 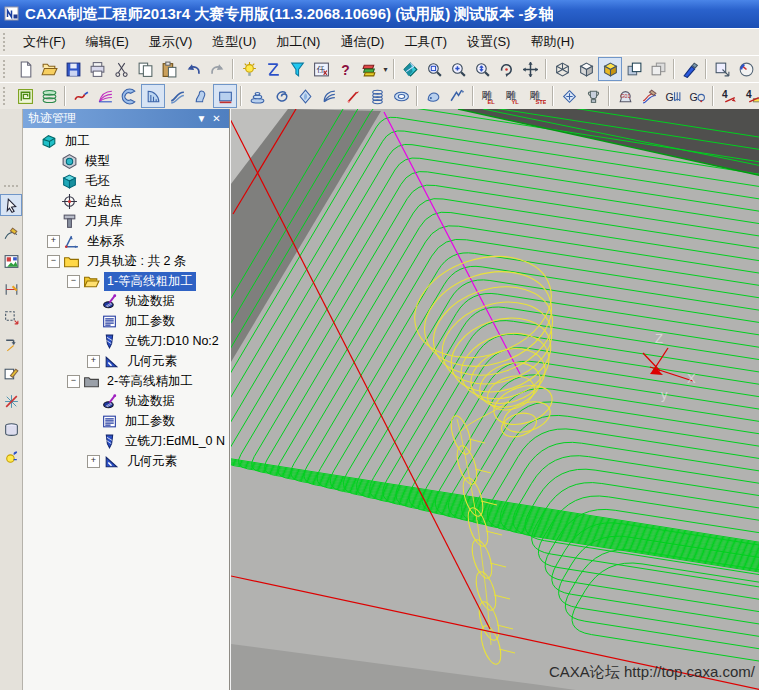 What do you see at coordinates (433, 96) in the screenshot?
I see `guide-mill-button` at bounding box center [433, 96].